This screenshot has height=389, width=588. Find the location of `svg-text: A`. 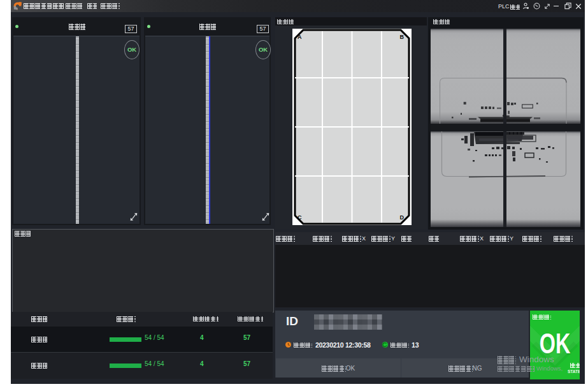

svg-text: A is located at coordinates (299, 37).